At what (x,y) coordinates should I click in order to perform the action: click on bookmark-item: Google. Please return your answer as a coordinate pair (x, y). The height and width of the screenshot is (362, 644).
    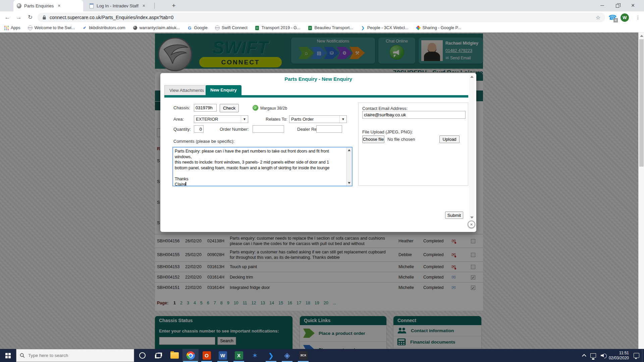
    Looking at the image, I should click on (197, 28).